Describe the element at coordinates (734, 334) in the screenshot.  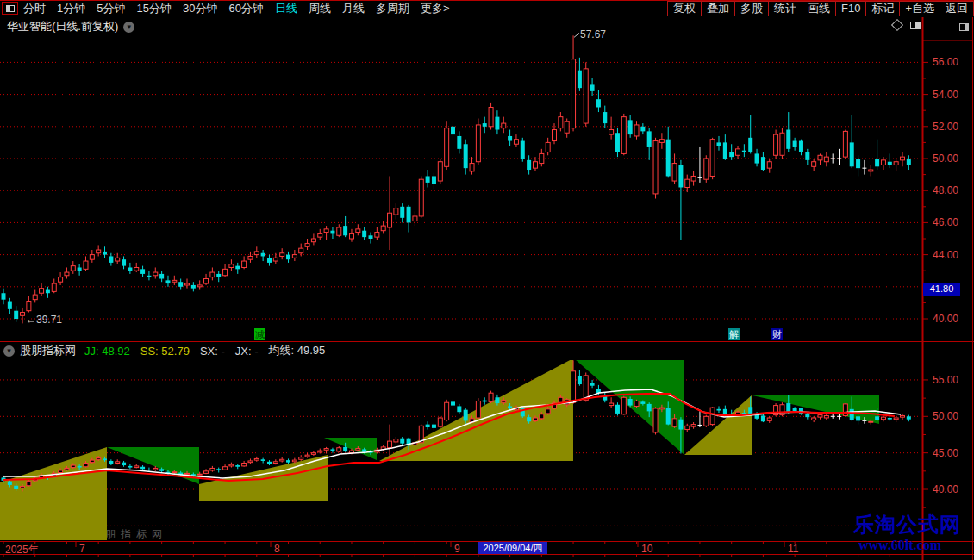
I see `event-badge-1: 解` at that location.